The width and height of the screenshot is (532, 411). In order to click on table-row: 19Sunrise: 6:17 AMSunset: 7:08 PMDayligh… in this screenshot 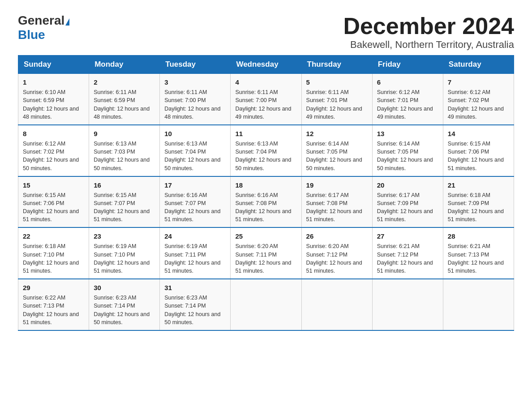, I will do `click(337, 202)`.